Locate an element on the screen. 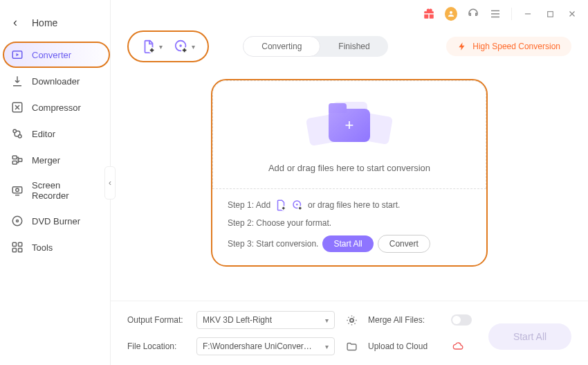 This screenshot has width=588, height=365. dropzone-steps: Step 1: Add or drag files here to start.… is located at coordinates (349, 227).